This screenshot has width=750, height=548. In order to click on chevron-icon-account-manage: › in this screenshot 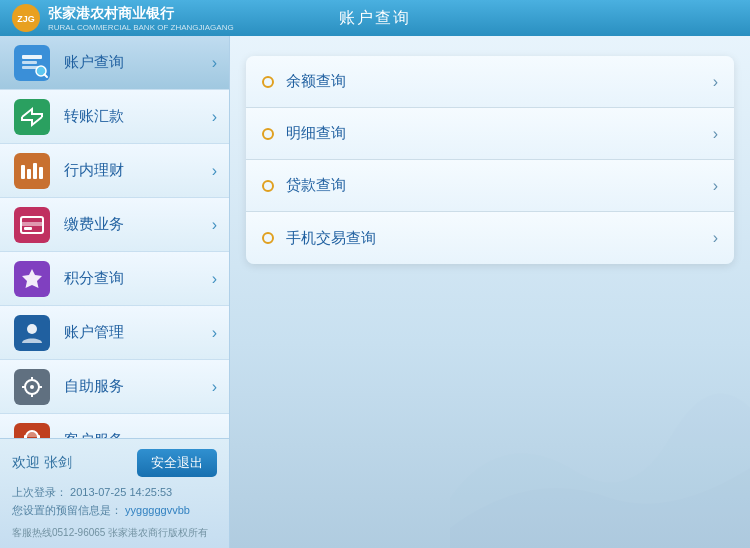, I will do `click(214, 333)`.